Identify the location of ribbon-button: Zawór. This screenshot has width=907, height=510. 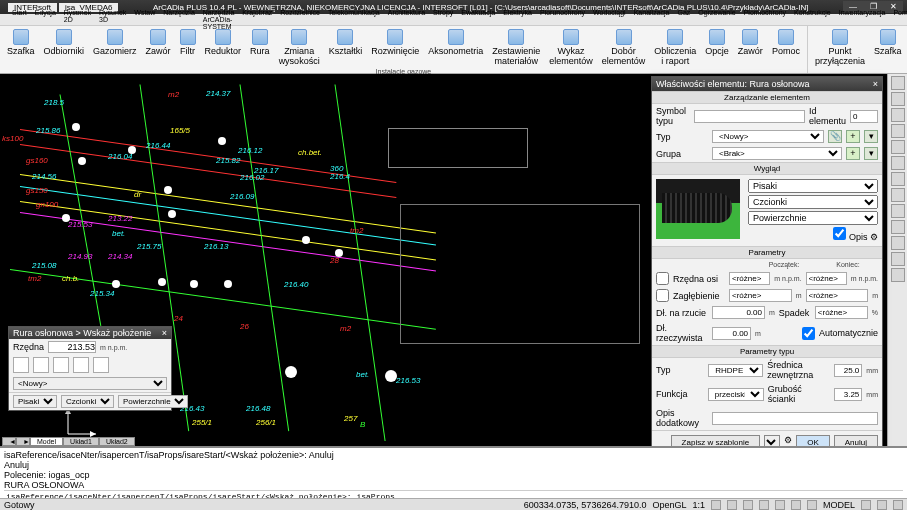
(750, 48).